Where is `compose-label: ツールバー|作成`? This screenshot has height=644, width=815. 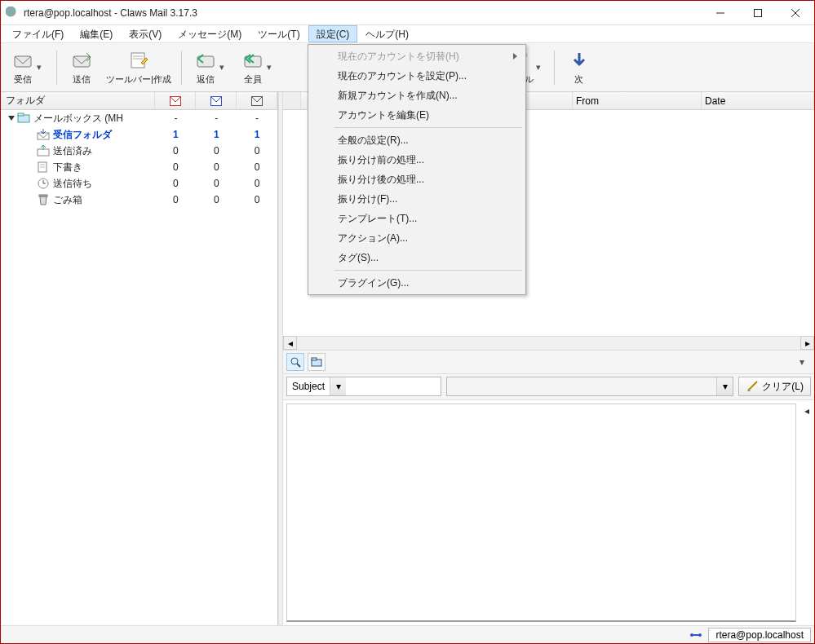 compose-label: ツールバー|作成 is located at coordinates (139, 80).